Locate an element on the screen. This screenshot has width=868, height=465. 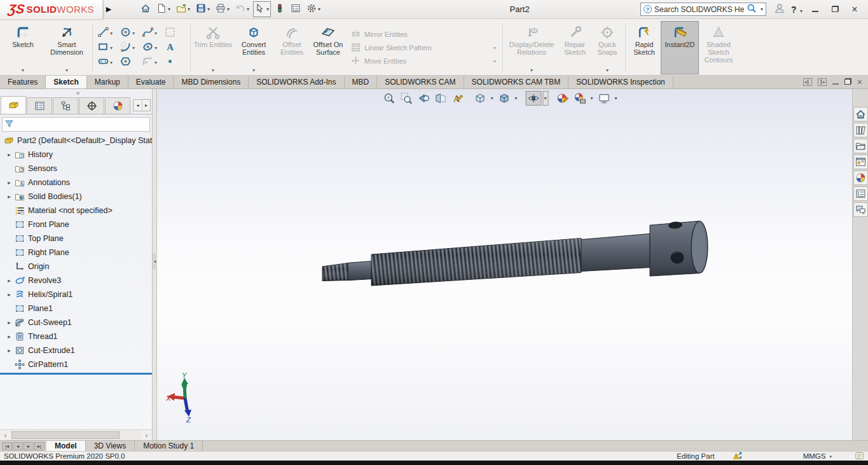
command-tab-features: Features is located at coordinates (23, 82).